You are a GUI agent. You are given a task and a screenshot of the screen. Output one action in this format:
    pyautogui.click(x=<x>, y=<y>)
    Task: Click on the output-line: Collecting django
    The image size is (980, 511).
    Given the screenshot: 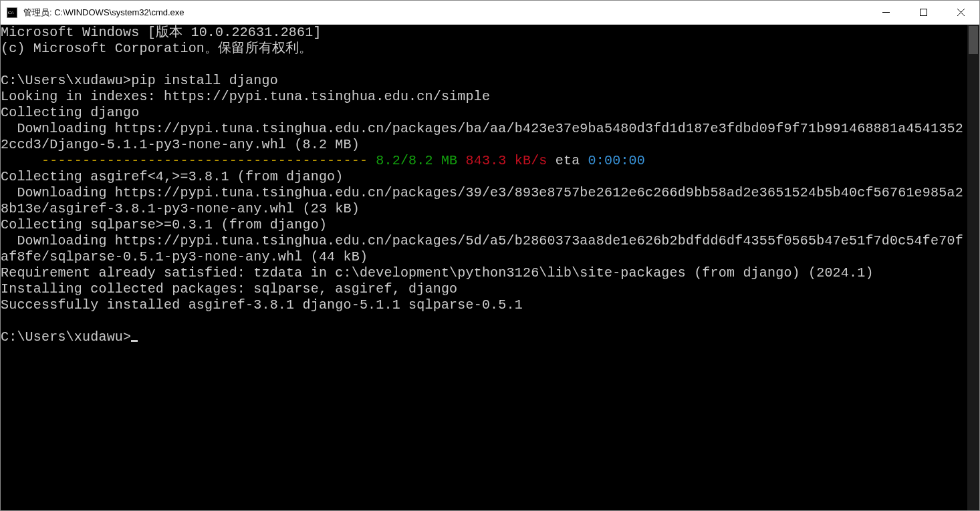 What is the action you would take?
    pyautogui.click(x=70, y=112)
    